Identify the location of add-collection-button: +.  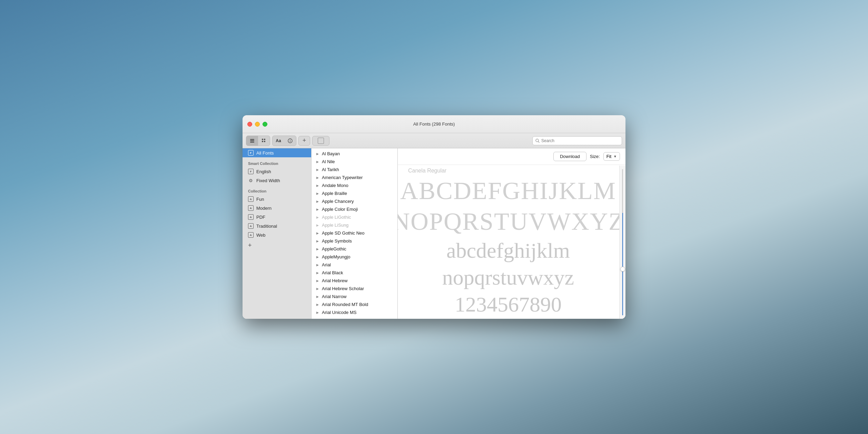
(277, 245).